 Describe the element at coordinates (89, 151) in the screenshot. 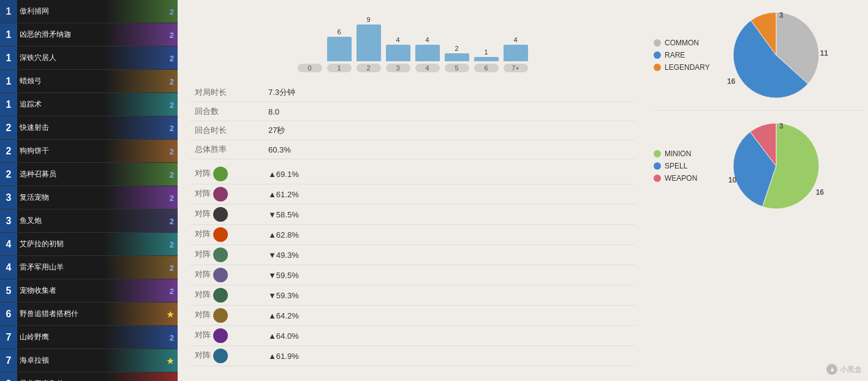

I see `card-item: 2狗狗饼干2` at that location.